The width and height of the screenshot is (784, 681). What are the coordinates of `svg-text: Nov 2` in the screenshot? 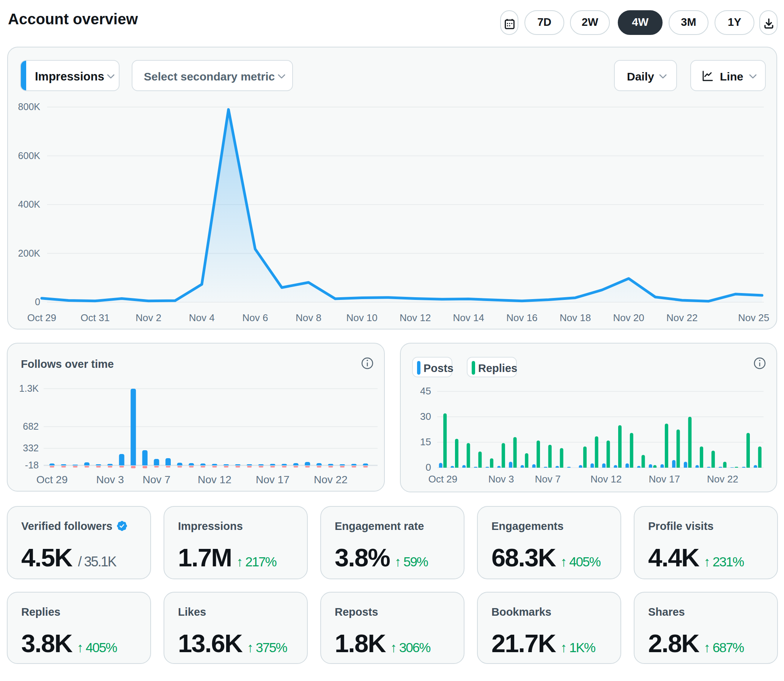 It's located at (149, 318).